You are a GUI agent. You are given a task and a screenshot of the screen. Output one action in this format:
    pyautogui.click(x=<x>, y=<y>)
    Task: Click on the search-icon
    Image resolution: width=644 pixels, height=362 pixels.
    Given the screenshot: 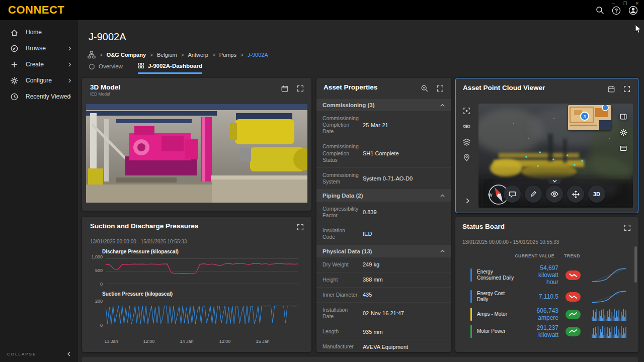 What is the action you would take?
    pyautogui.click(x=600, y=10)
    